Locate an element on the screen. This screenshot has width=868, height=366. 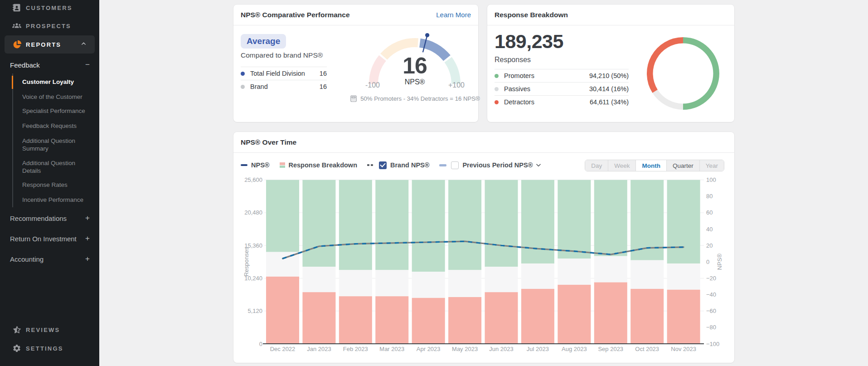
comparison-table: Total Field Division 16 Brand 16 is located at coordinates (284, 80).